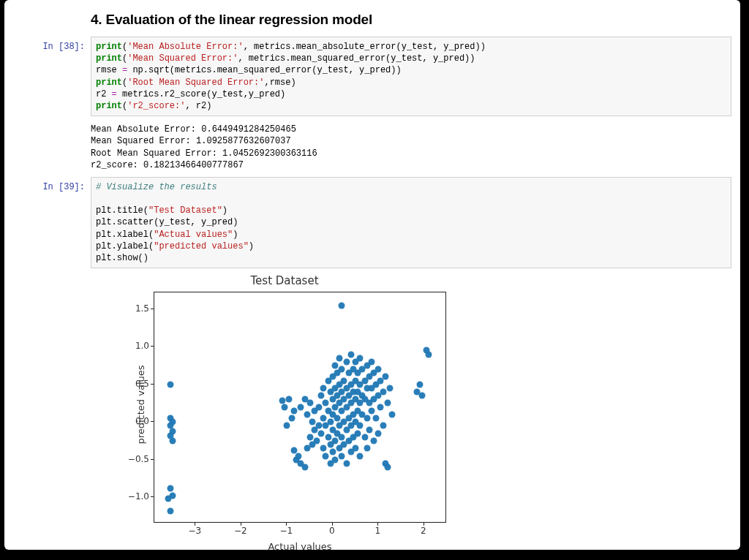 The height and width of the screenshot is (560, 749). I want to click on chart-ytick: 1.5, so click(131, 309).